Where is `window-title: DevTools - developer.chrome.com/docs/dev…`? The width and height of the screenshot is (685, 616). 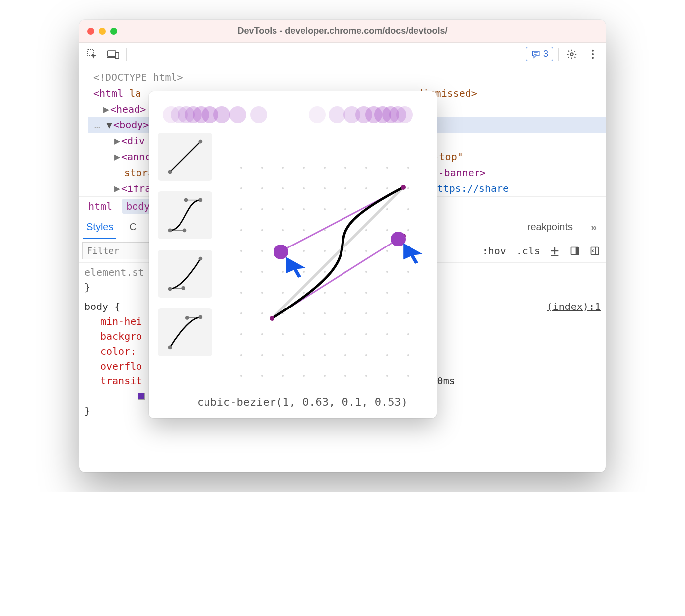 window-title: DevTools - developer.chrome.com/docs/dev… is located at coordinates (342, 31).